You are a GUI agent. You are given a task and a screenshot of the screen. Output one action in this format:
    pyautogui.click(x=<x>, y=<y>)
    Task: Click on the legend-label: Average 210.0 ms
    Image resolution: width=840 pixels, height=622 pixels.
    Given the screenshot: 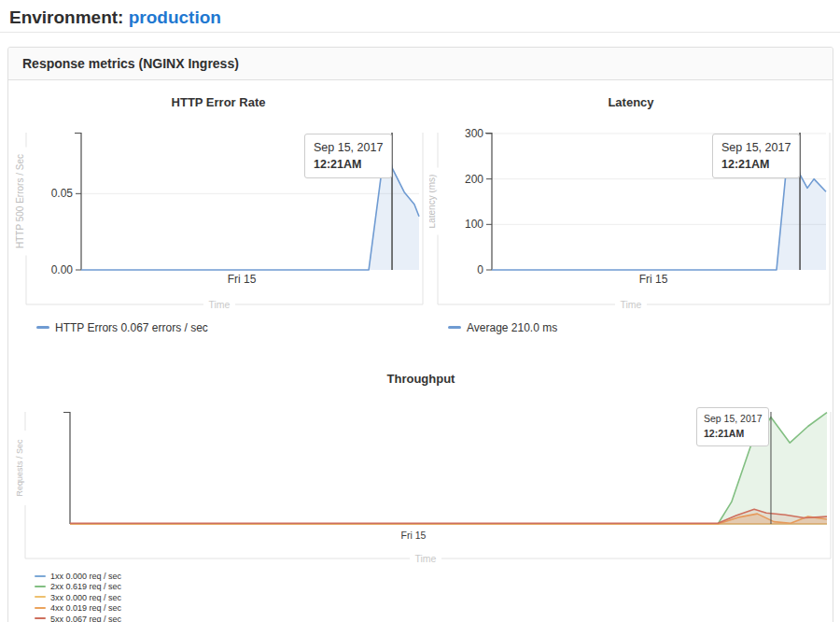 What is the action you would take?
    pyautogui.click(x=511, y=328)
    